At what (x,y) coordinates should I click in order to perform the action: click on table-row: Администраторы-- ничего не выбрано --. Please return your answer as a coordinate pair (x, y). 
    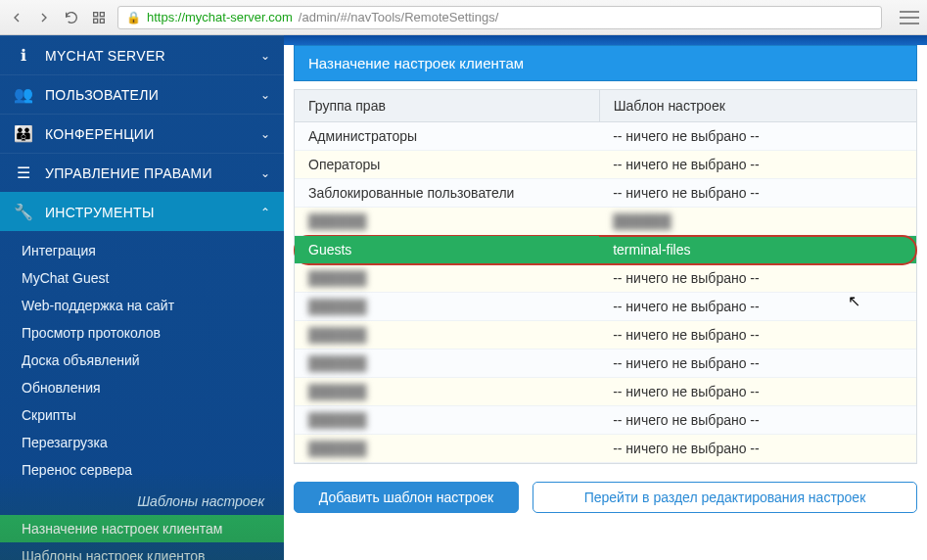
    Looking at the image, I should click on (605, 137).